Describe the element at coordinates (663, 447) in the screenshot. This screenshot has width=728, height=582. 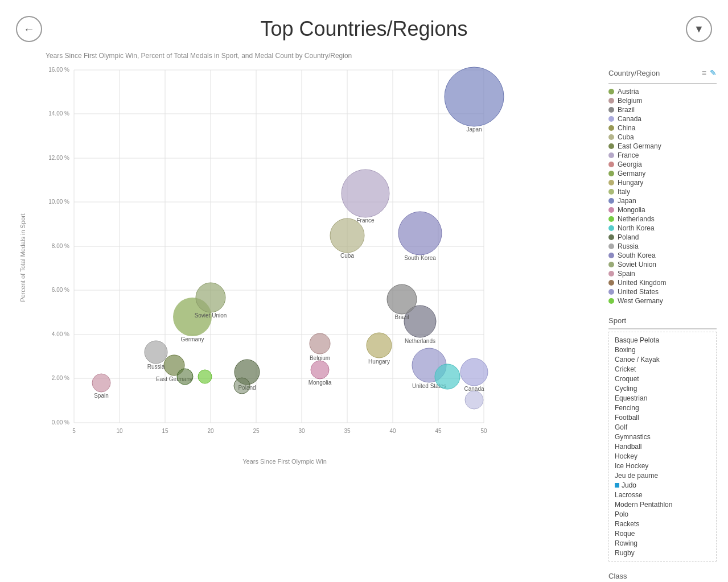
I see `sport-list: Basque PelotaBoxingCanoe / KayakCricketC…` at that location.